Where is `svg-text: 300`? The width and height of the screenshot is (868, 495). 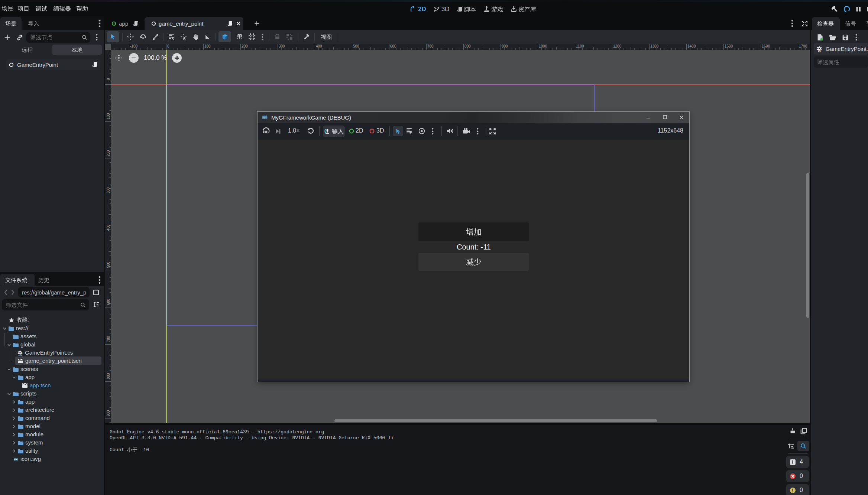 svg-text: 300 is located at coordinates (108, 190).